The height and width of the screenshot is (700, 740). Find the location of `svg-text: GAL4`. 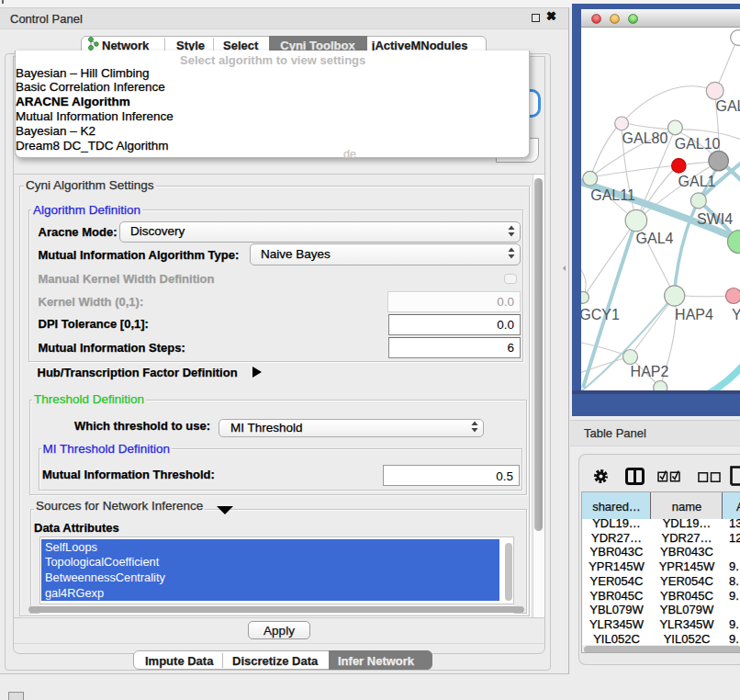

svg-text: GAL4 is located at coordinates (656, 239).